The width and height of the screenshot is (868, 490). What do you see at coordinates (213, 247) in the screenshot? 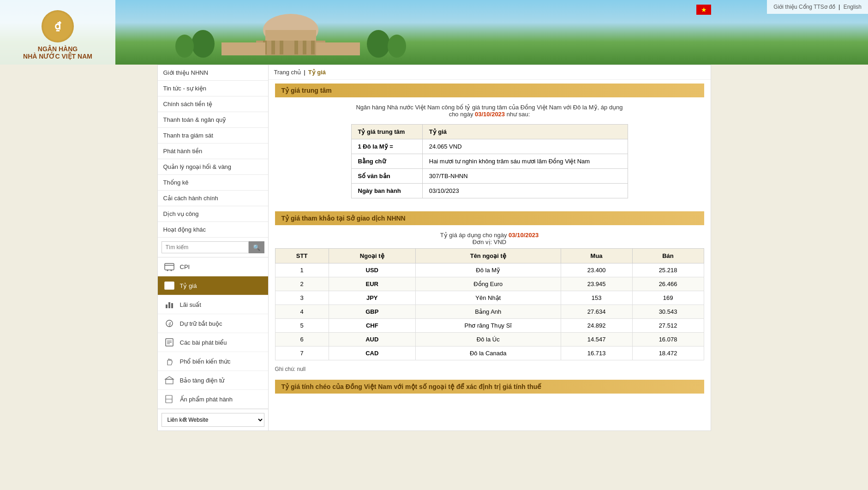
I see `sidebar-search: 🔍` at bounding box center [213, 247].